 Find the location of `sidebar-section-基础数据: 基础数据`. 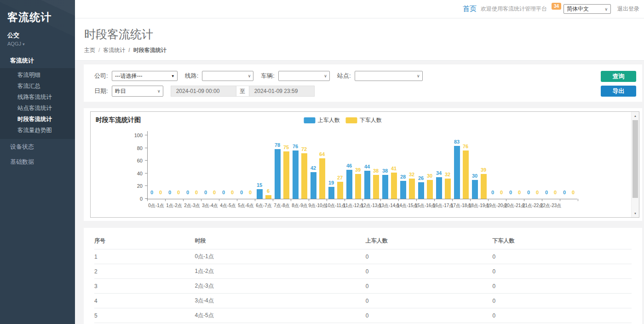

sidebar-section-基础数据: 基础数据 is located at coordinates (38, 162).